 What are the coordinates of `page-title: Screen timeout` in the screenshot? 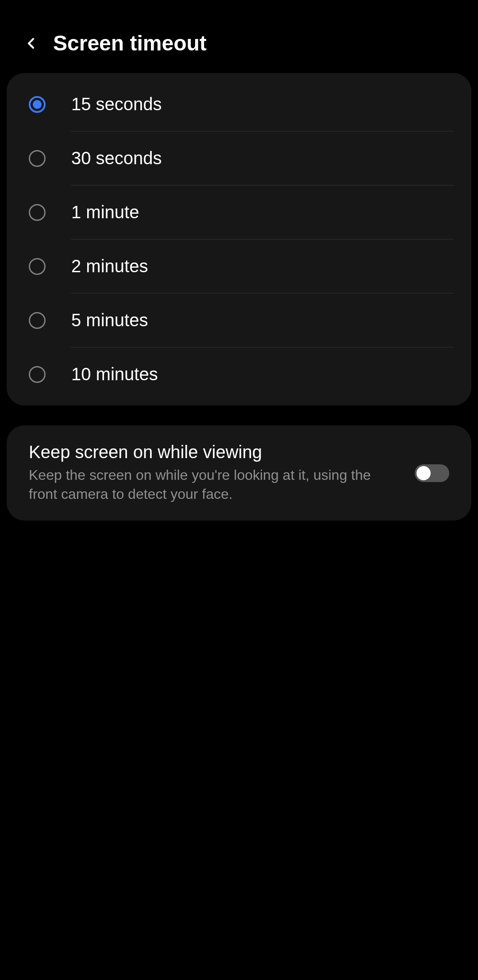 It's located at (130, 43).